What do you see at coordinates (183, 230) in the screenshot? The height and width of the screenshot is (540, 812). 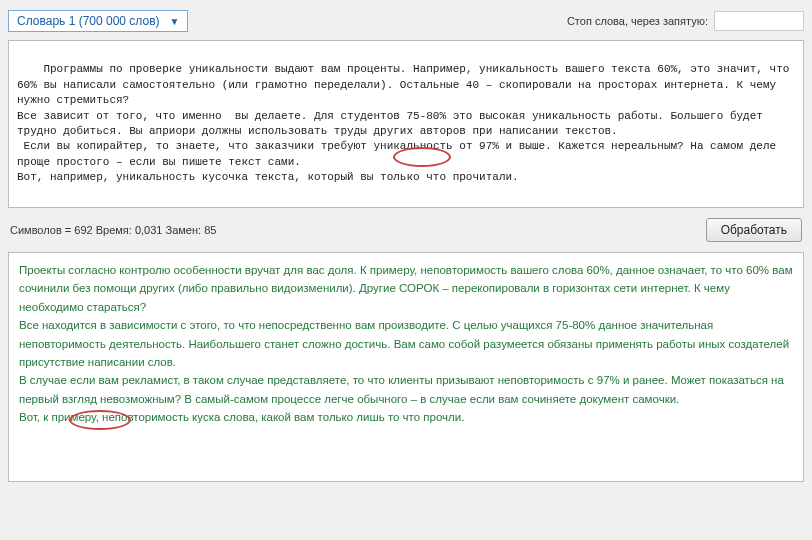 I see `repl-label: Замен:` at bounding box center [183, 230].